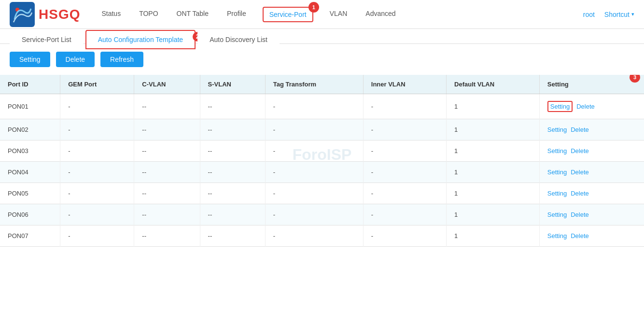  I want to click on main-nav: Status TOPO ONT Table Profile Service-Po…, so click(341, 14).